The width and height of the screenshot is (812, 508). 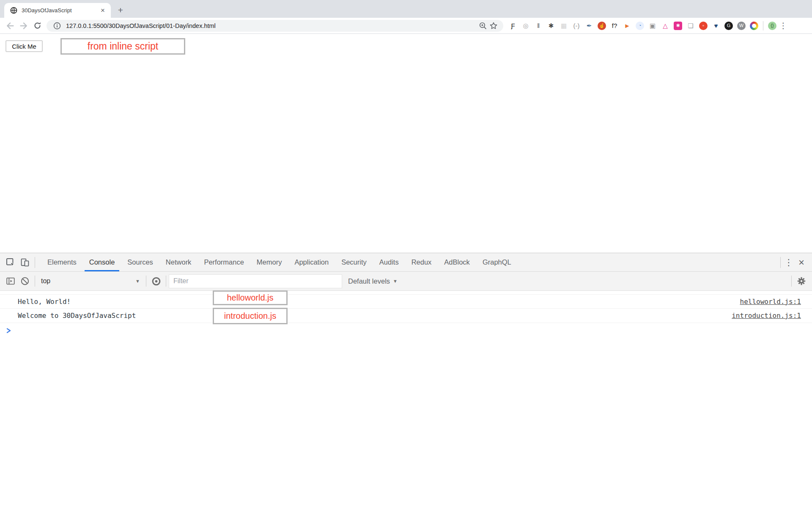 I want to click on devtools-tabs: ElementsConsoleSourcesNetworkPerformance…, so click(x=279, y=262).